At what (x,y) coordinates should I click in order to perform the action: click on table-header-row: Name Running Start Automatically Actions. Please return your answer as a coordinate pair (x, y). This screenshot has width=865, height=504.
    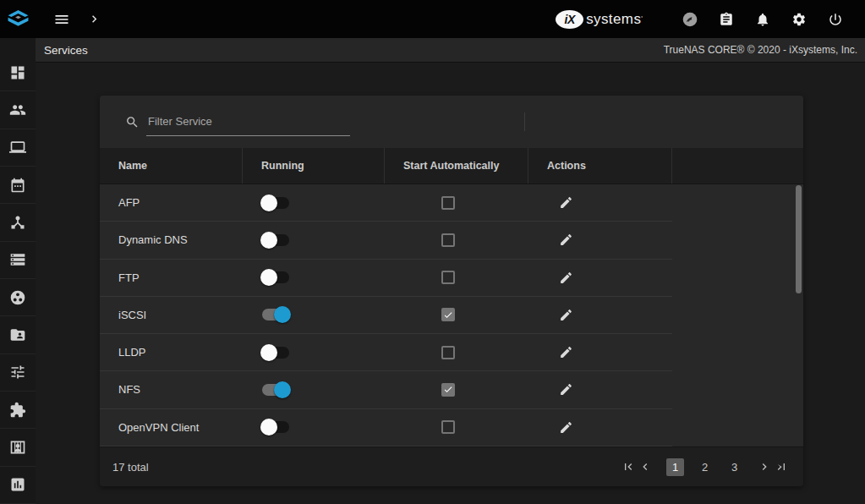
    Looking at the image, I should click on (452, 166).